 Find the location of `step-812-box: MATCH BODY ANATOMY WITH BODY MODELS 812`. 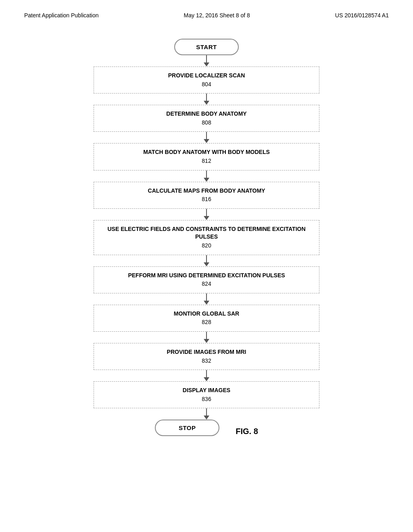

step-812-box: MATCH BODY ANATOMY WITH BODY MODELS 812 is located at coordinates (206, 156).